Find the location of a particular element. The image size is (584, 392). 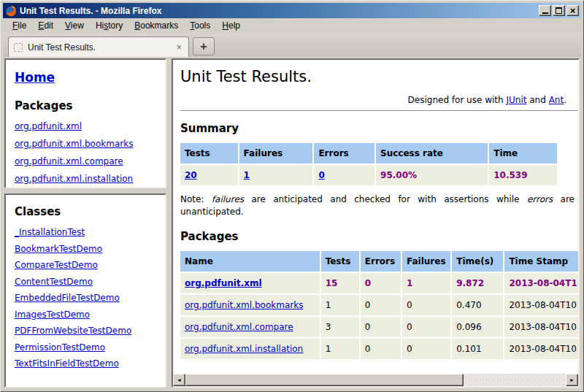

close-icon: × is located at coordinates (573, 10).